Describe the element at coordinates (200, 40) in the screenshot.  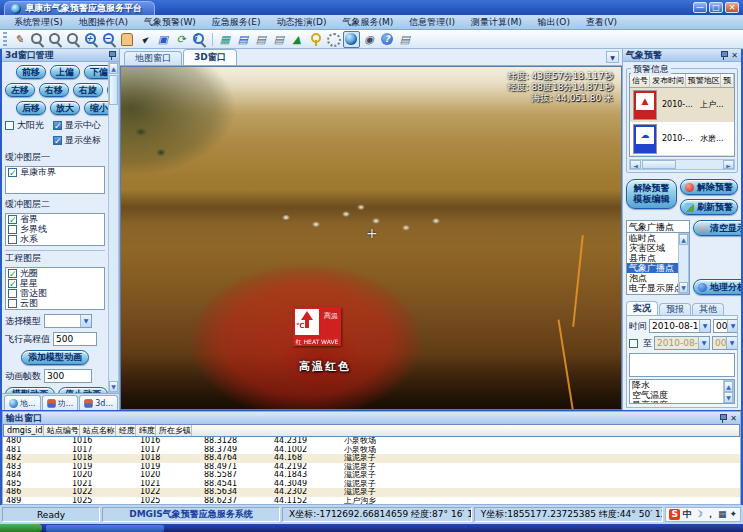
I see `identify-icon: i` at that location.